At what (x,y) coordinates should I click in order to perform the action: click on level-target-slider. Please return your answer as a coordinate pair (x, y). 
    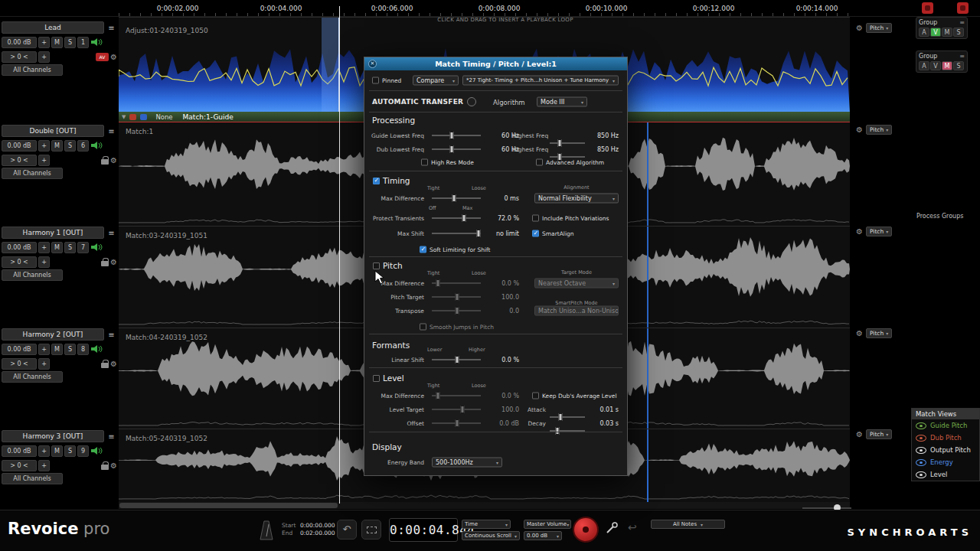
    Looking at the image, I should click on (456, 409).